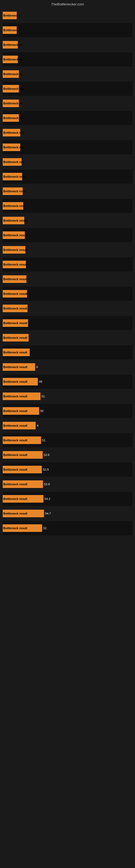 This screenshot has height=868, width=135. What do you see at coordinates (68, 382) in the screenshot?
I see `bar-wrapper: Bottleneck result49` at bounding box center [68, 382].